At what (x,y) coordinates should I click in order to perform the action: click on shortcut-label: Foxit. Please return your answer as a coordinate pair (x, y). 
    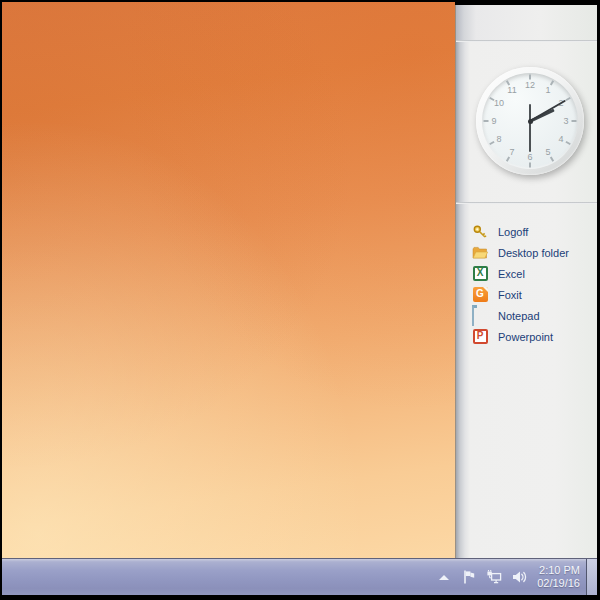
    Looking at the image, I should click on (510, 295).